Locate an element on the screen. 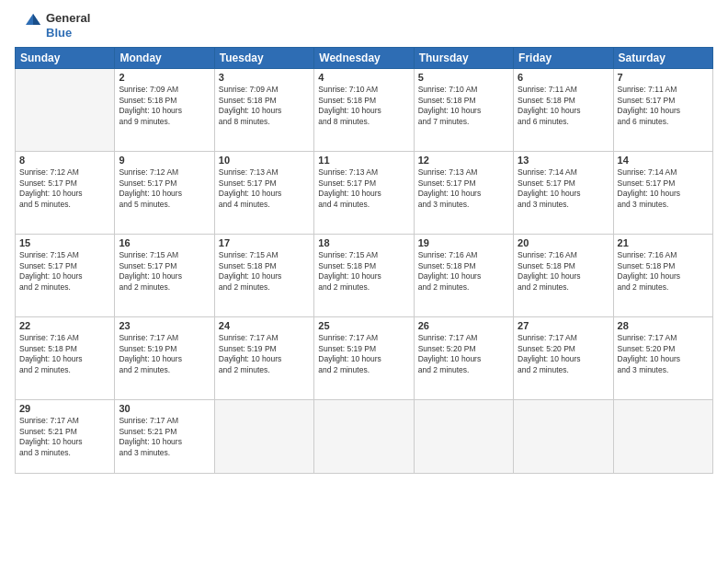 The height and width of the screenshot is (563, 728). day-number: 12 is located at coordinates (463, 160).